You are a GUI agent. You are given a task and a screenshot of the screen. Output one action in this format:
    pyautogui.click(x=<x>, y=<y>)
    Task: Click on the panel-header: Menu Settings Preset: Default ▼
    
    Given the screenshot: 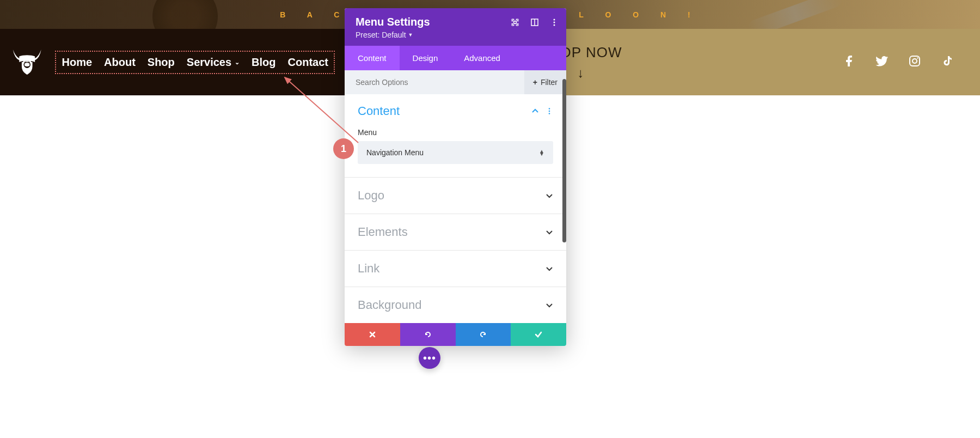 What is the action you would take?
    pyautogui.click(x=455, y=27)
    